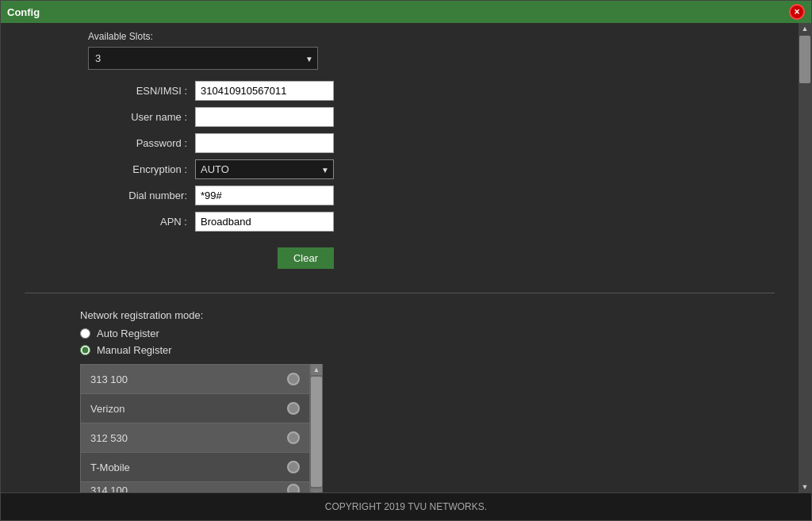 The height and width of the screenshot is (521, 812). I want to click on dial-input, so click(265, 195).